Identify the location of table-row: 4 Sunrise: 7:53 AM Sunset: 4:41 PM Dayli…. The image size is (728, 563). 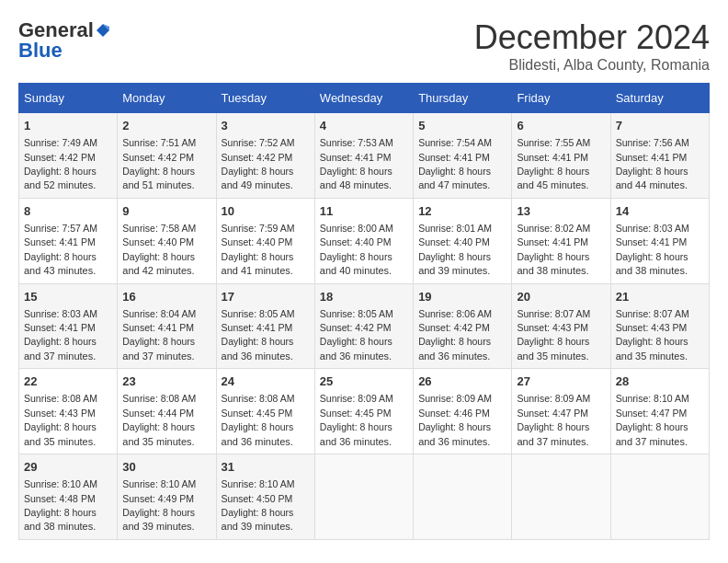
(364, 156).